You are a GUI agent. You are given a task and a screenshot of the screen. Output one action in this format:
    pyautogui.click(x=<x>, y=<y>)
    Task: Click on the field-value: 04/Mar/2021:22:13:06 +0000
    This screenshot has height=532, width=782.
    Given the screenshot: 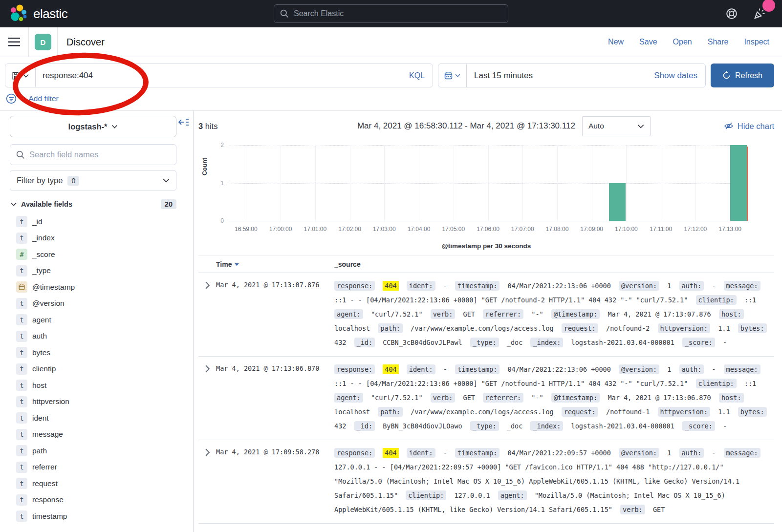 What is the action you would take?
    pyautogui.click(x=559, y=286)
    